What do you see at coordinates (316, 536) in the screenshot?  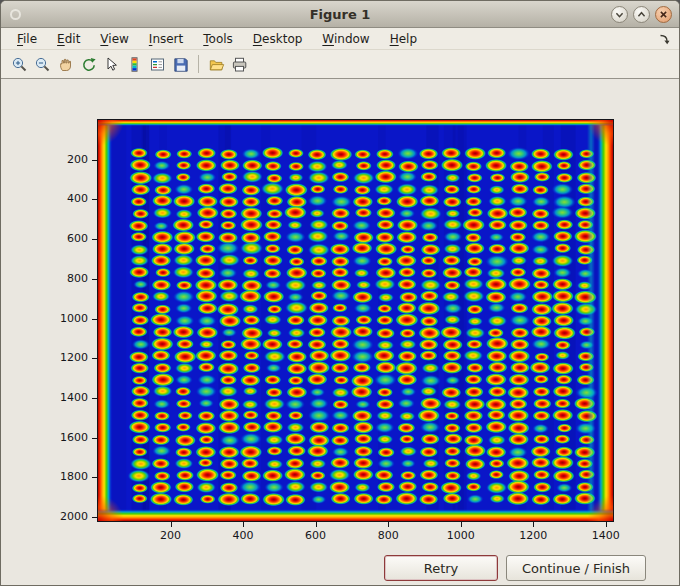 I see `x-tick-label: 600` at bounding box center [316, 536].